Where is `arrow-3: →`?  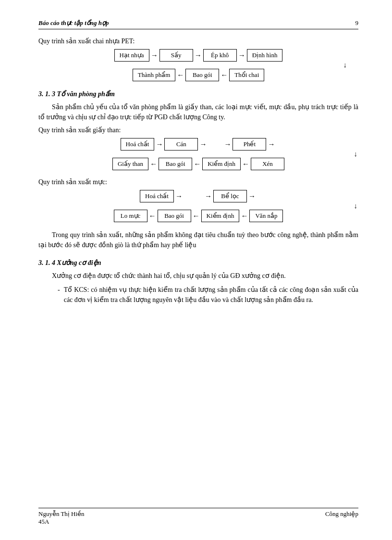
arrow-3: → is located at coordinates (242, 56).